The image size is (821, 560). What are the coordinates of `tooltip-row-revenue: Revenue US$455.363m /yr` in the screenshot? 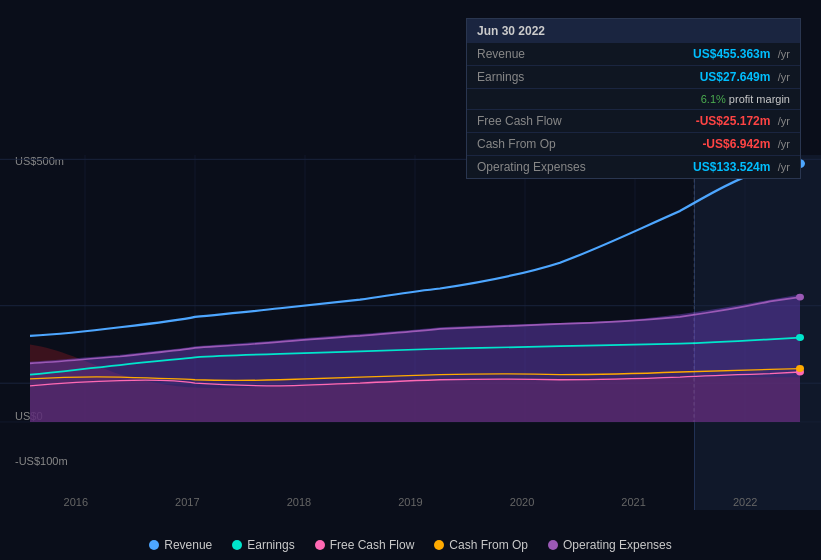 It's located at (634, 54).